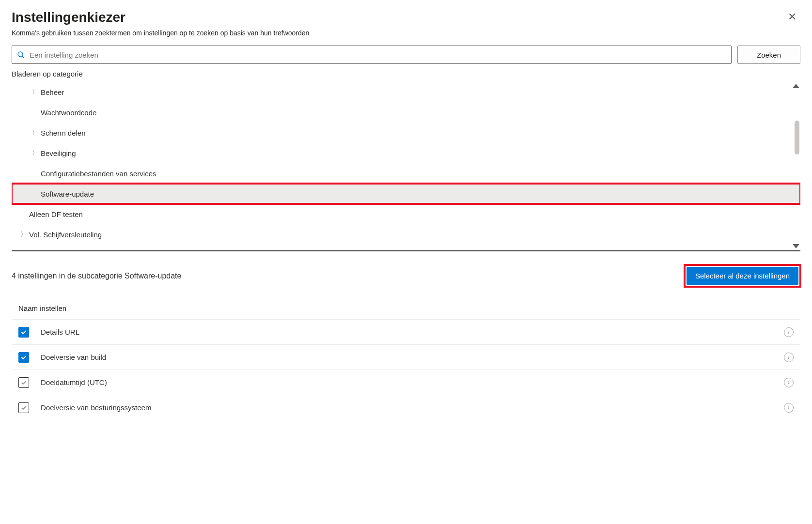  Describe the element at coordinates (406, 74) in the screenshot. I see `browse-label: Bladeren op categorie` at that location.